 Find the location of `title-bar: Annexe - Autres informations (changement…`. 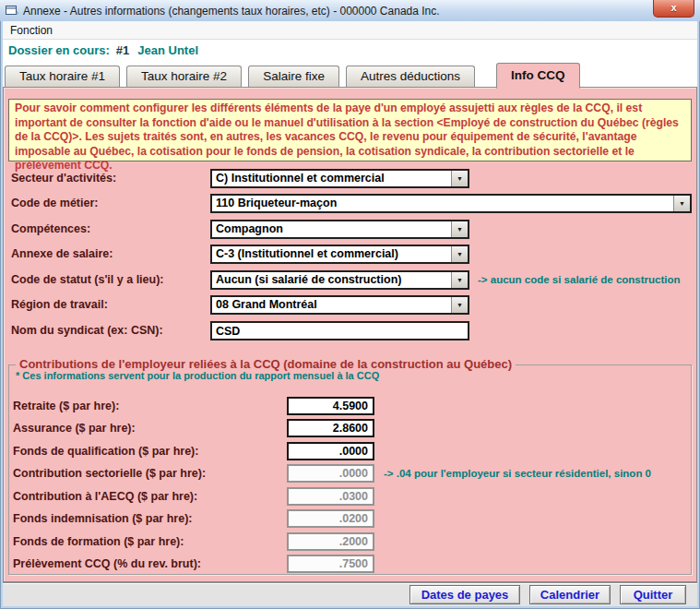

title-bar: Annexe - Autres informations (changement… is located at coordinates (350, 11).